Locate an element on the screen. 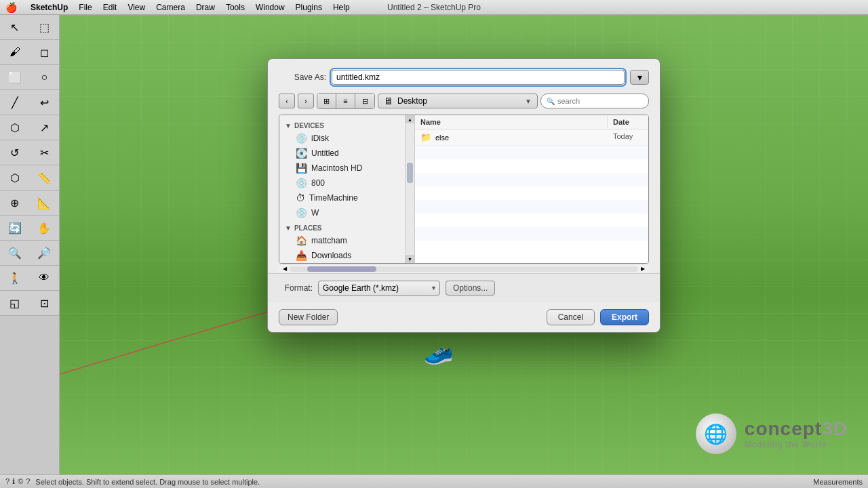 Image resolution: width=868 pixels, height=488 pixels. w-icon: 💿 is located at coordinates (301, 213).